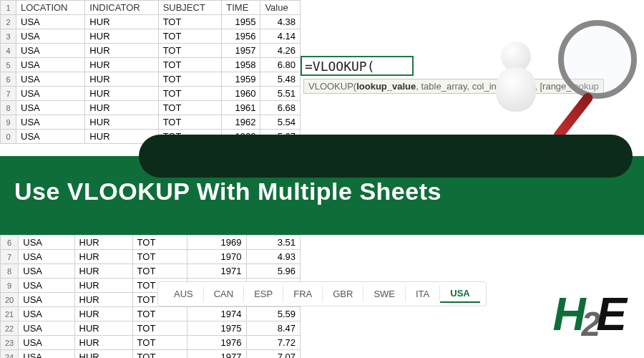 This screenshot has height=358, width=644. Describe the element at coordinates (273, 343) in the screenshot. I see `cell: 7.72` at that location.